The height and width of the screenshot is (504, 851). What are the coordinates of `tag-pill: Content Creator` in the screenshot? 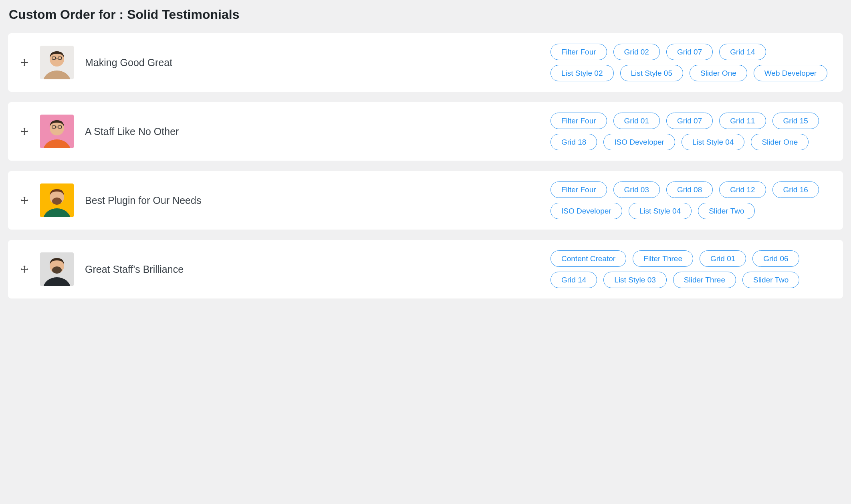 It's located at (588, 259).